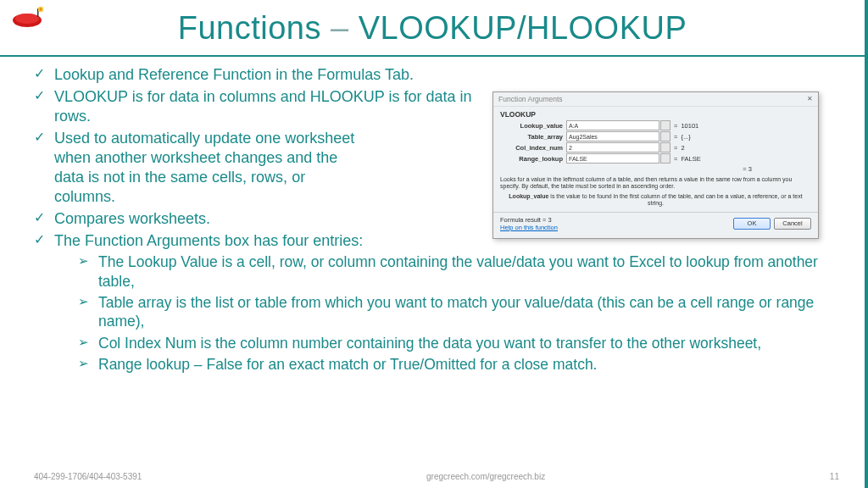  Describe the element at coordinates (656, 200) in the screenshot. I see `dialog-arg-description: Lookup_value is the value to be found in…` at that location.